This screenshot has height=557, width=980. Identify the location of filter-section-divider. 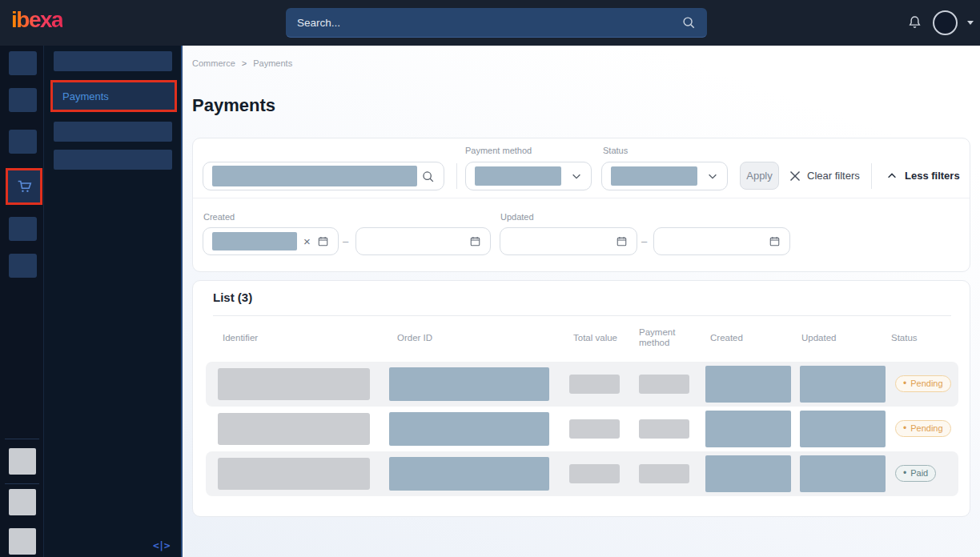
(581, 198).